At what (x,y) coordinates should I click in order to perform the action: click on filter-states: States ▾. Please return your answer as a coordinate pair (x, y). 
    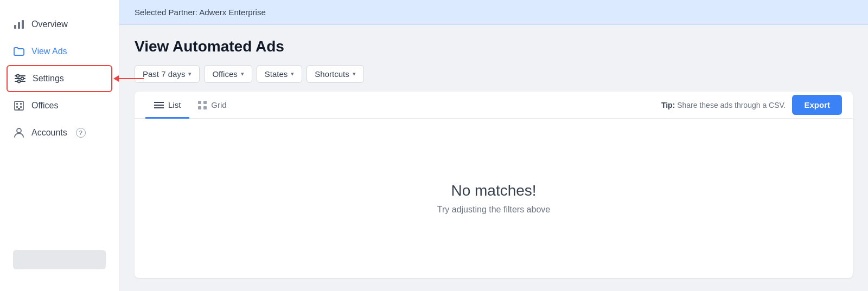
    Looking at the image, I should click on (280, 74).